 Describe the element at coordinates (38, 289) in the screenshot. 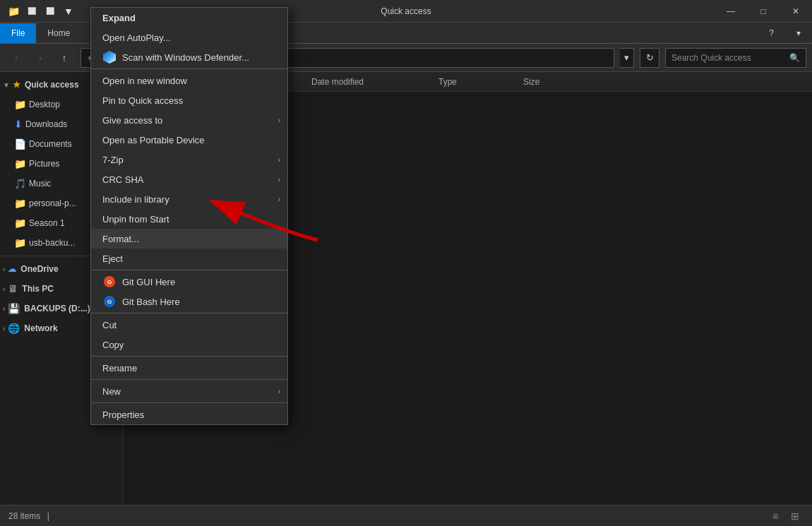

I see `sidebar-thispc-label: This PC` at that location.